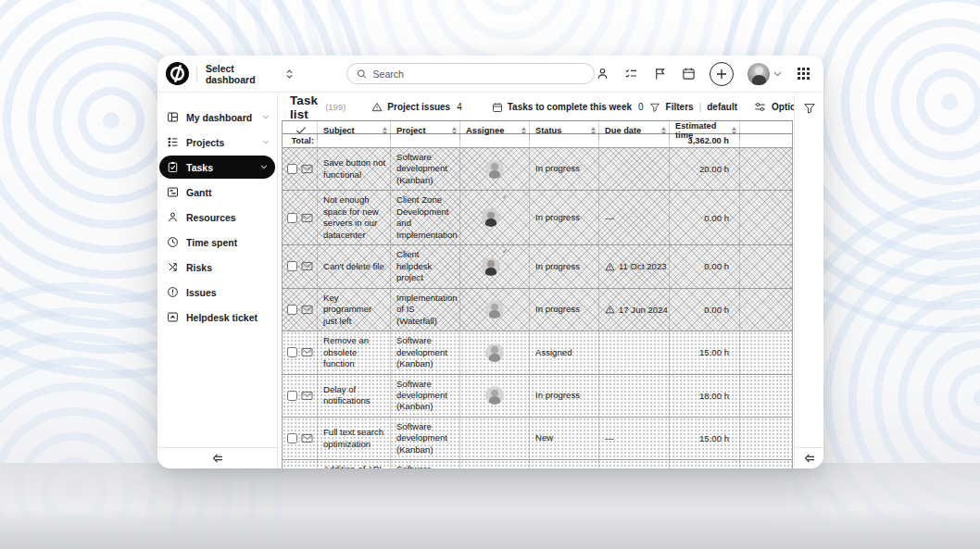 The height and width of the screenshot is (549, 980). Describe the element at coordinates (211, 218) in the screenshot. I see `sidebar-item-label: Resources` at that location.